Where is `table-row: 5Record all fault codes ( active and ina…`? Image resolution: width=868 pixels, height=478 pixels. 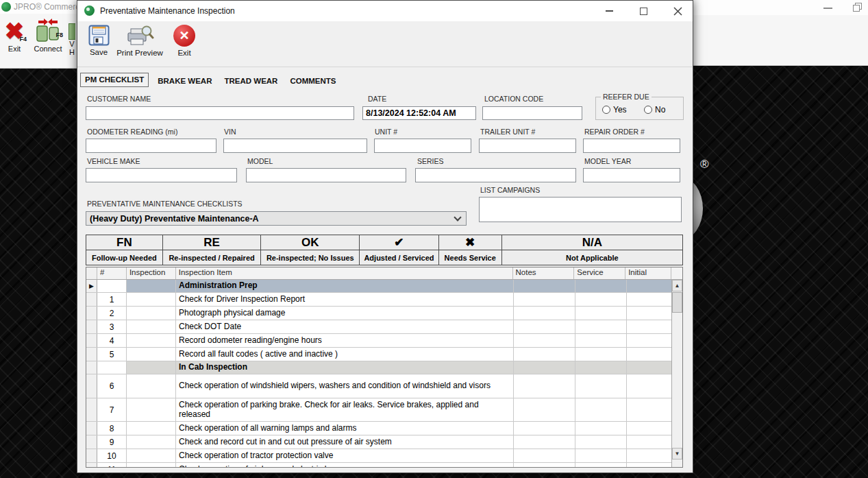 table-row: 5Record all fault codes ( active and ina… is located at coordinates (380, 355).